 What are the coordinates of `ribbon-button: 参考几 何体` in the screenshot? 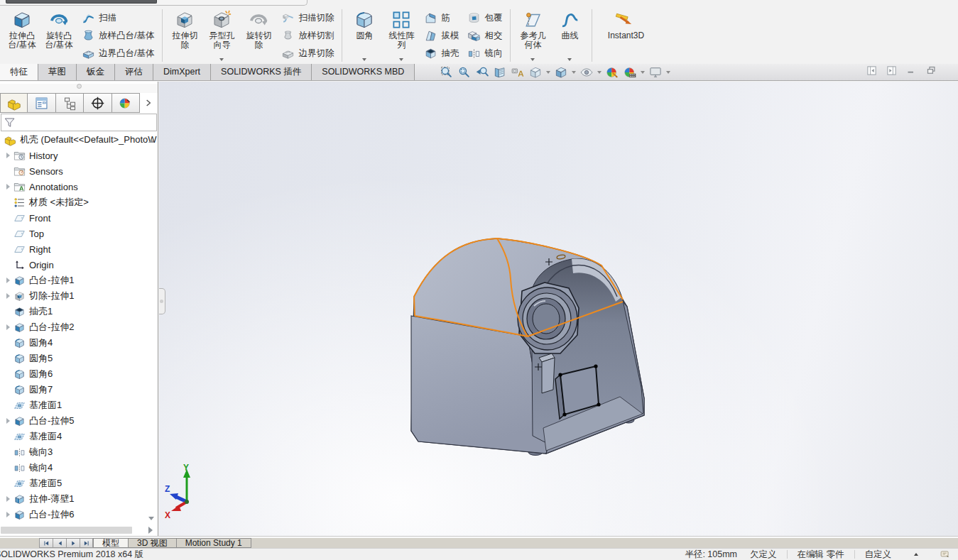 It's located at (533, 35).